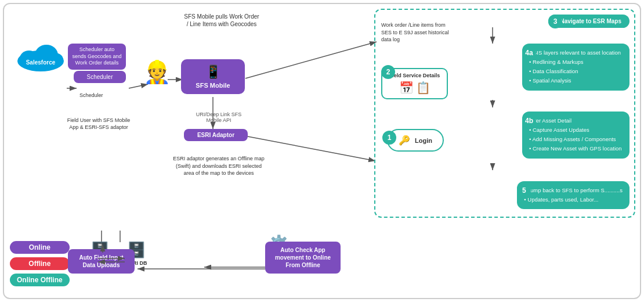 The image size is (644, 302). Describe the element at coordinates (157, 72) in the screenshot. I see `person-icon: 👷` at that location.